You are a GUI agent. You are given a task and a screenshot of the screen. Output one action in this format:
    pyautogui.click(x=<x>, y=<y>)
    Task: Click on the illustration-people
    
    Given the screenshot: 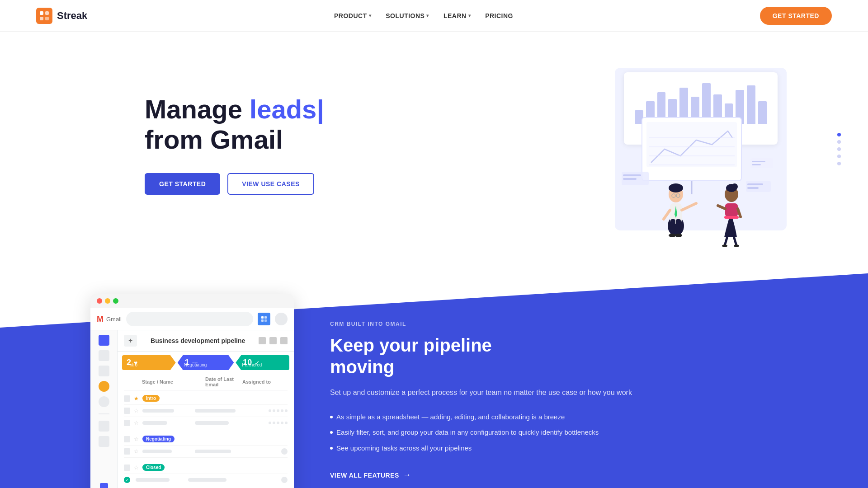 What is the action you would take?
    pyautogui.click(x=692, y=167)
    